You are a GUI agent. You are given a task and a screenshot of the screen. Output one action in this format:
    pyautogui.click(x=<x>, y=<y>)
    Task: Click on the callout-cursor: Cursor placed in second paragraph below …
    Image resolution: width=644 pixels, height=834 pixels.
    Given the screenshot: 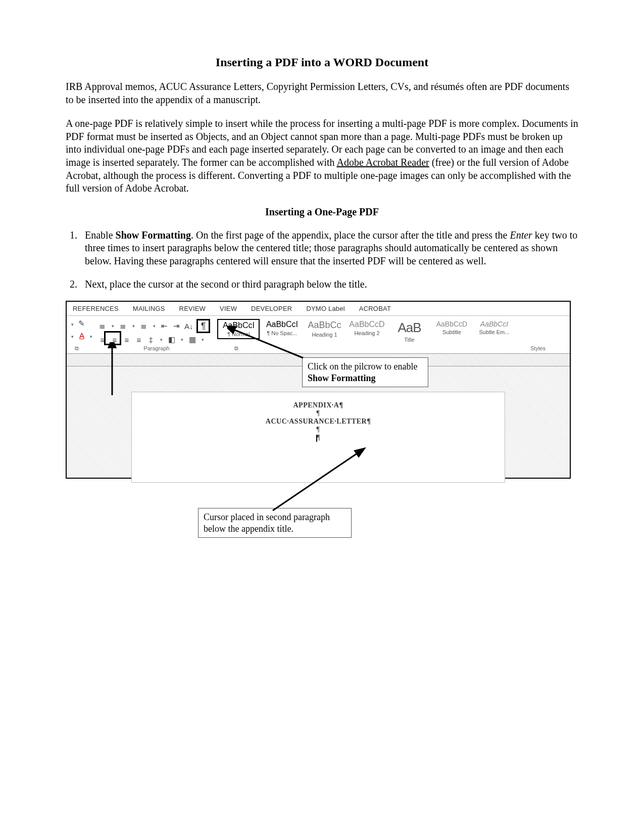 What is the action you would take?
    pyautogui.click(x=275, y=523)
    